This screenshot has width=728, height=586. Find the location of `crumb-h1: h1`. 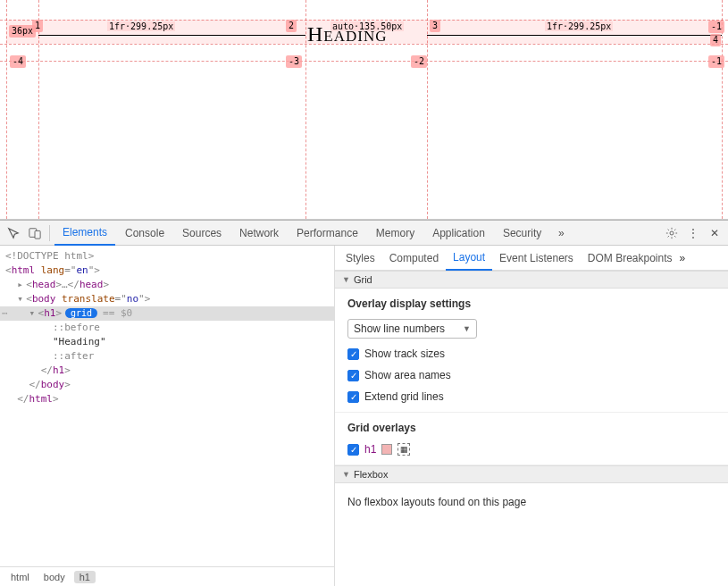

crumb-h1: h1 is located at coordinates (85, 577).